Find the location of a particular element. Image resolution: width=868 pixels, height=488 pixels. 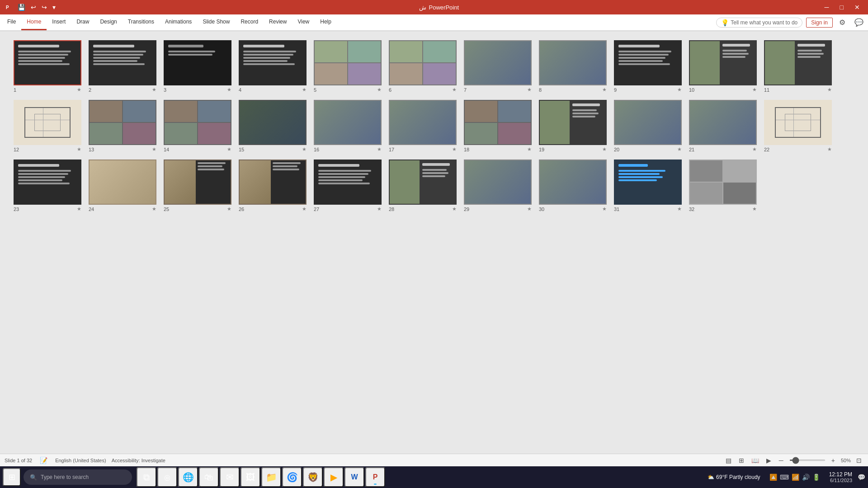

sign-in-button: Sign in is located at coordinates (819, 23).